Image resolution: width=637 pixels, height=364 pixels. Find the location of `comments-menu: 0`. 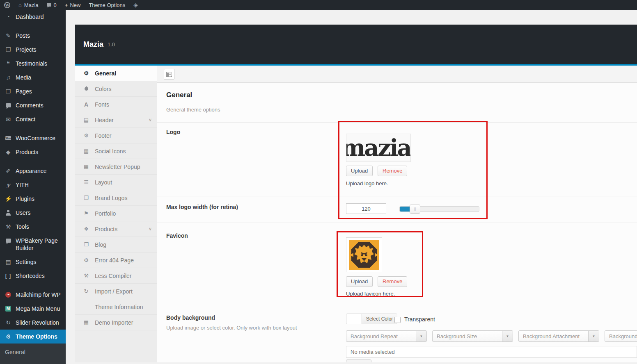

comments-menu: 0 is located at coordinates (52, 5).